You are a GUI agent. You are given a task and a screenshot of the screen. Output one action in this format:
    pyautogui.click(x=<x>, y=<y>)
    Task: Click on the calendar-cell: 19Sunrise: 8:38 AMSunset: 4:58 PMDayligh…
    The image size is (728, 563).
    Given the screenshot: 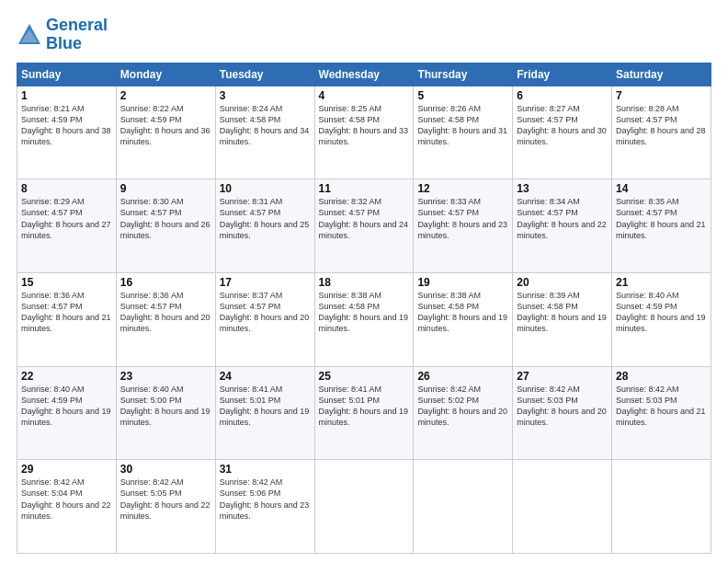 What is the action you would take?
    pyautogui.click(x=463, y=319)
    